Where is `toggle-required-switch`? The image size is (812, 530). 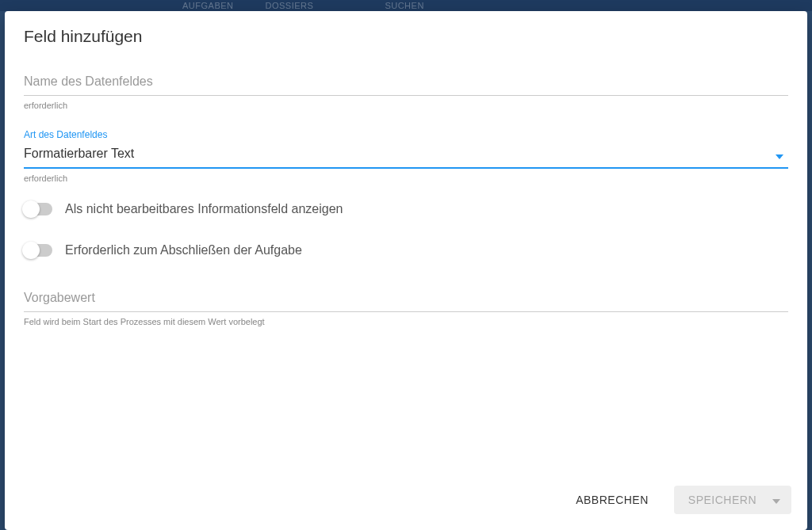
toggle-required-switch is located at coordinates (38, 250).